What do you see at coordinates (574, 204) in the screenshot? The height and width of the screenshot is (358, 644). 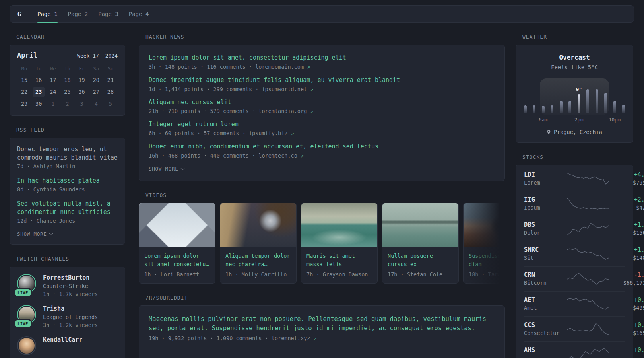 I see `stock-row: IIG Ipsum +2.84% $42.04` at bounding box center [574, 204].